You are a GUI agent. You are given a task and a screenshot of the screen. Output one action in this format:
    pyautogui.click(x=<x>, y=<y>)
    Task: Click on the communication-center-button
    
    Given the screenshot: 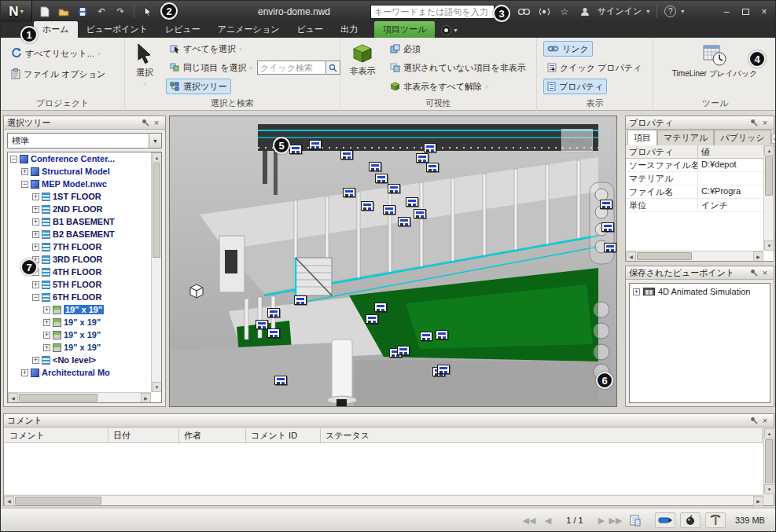 What is the action you would take?
    pyautogui.click(x=544, y=12)
    